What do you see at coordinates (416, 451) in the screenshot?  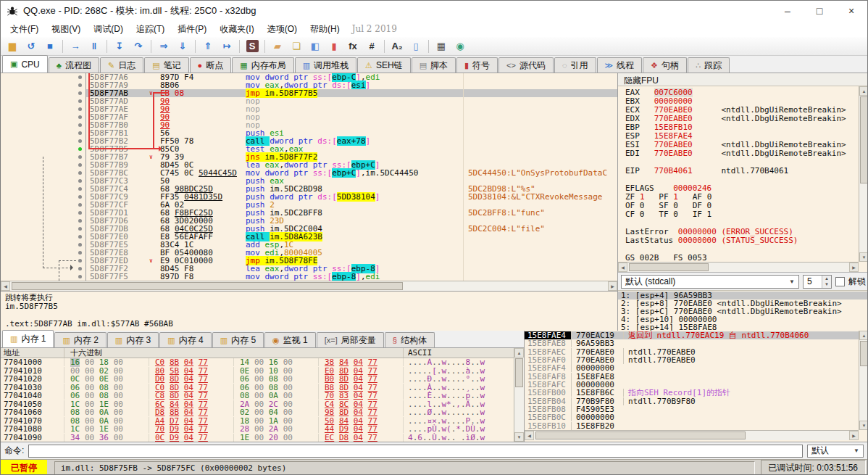 I see `command-input` at bounding box center [416, 451].